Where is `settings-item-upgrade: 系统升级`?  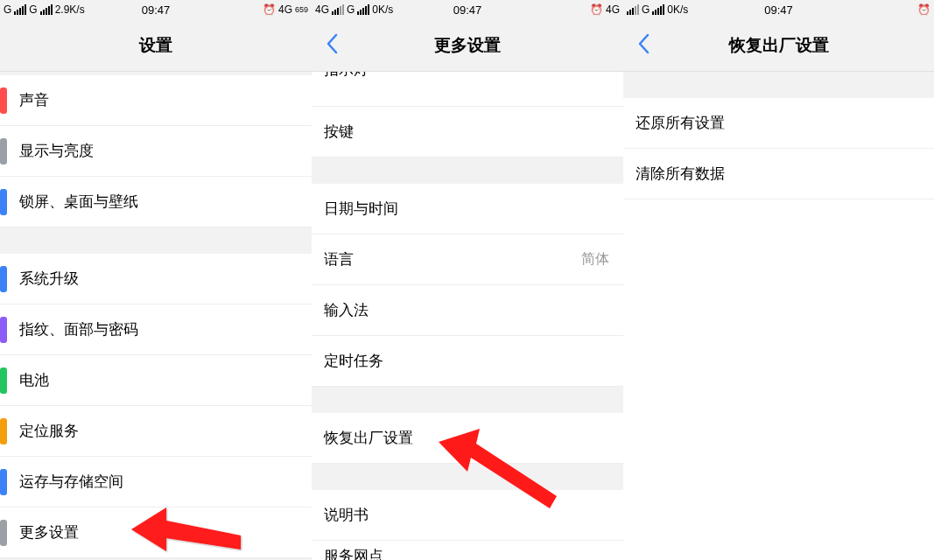 settings-item-upgrade: 系统升级 is located at coordinates (156, 279).